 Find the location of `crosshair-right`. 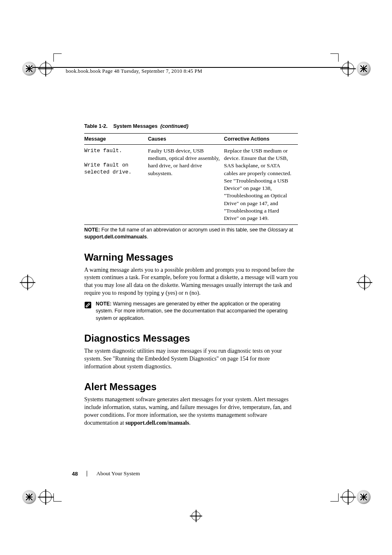

crosshair-right is located at coordinates (364, 282).